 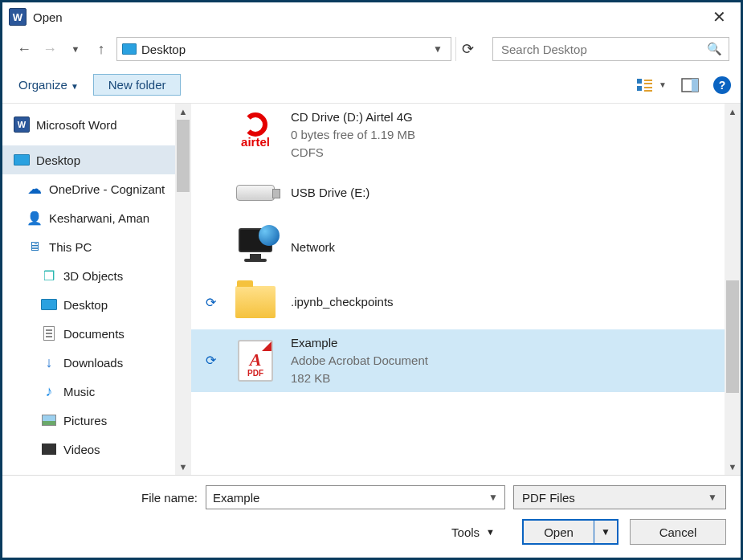 What do you see at coordinates (48, 85) in the screenshot?
I see `organize-menu: Organize▼` at bounding box center [48, 85].